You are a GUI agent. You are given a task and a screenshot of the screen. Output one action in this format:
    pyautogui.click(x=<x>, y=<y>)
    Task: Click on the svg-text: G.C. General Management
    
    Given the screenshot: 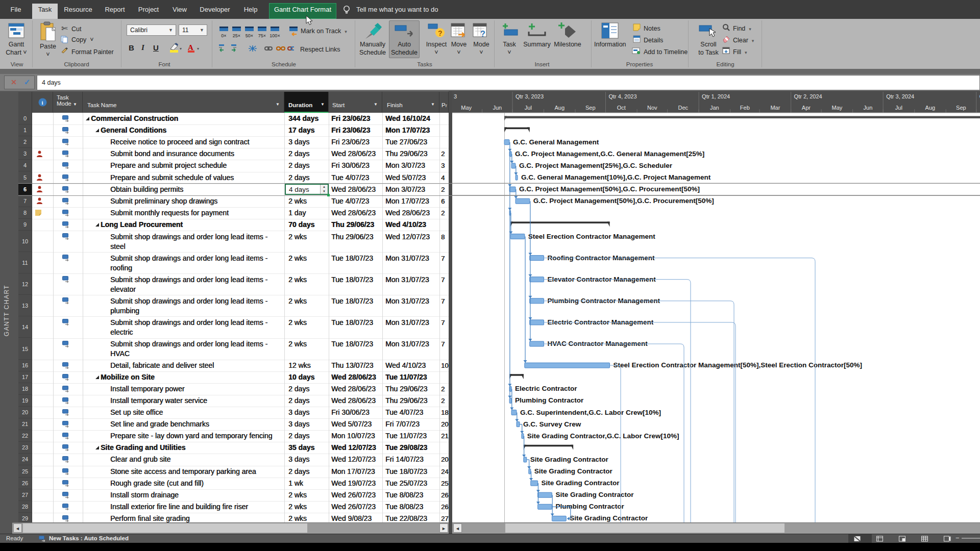 What is the action you would take?
    pyautogui.click(x=556, y=142)
    